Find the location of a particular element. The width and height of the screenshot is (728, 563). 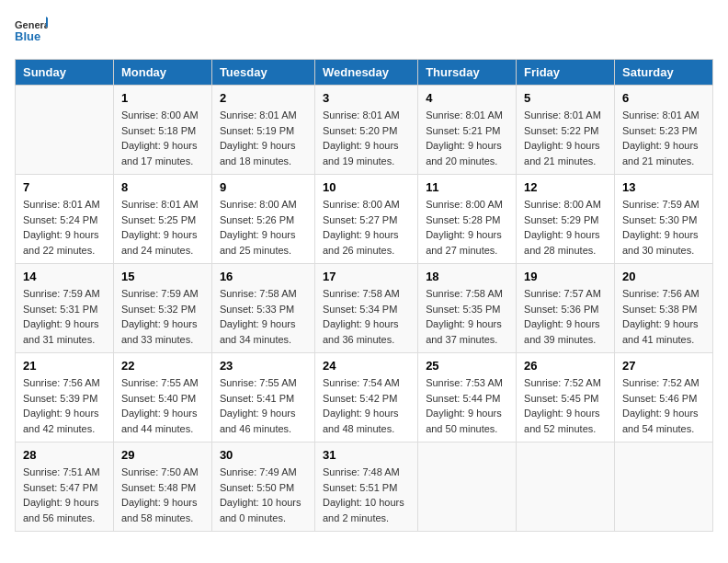

day-info: Sunrise: 8:00 AMSunset: 5:27 PMDaylight:… is located at coordinates (366, 227).